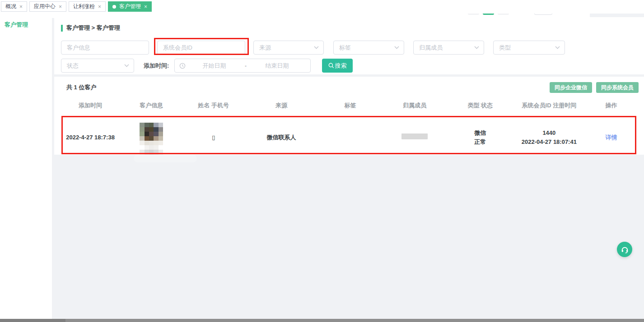 Image resolution: width=644 pixels, height=322 pixels. Describe the element at coordinates (289, 48) in the screenshot. I see `source-select: 来源` at that location.